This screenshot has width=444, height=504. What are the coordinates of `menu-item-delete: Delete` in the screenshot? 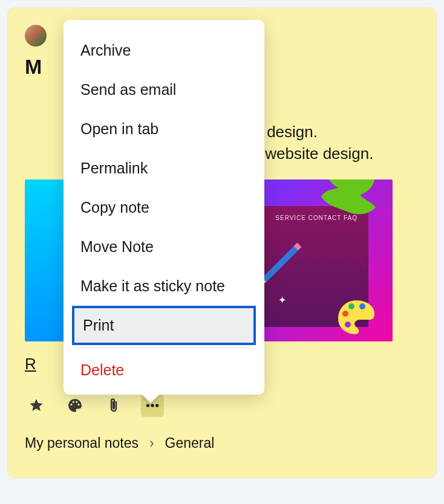 It's located at (164, 370).